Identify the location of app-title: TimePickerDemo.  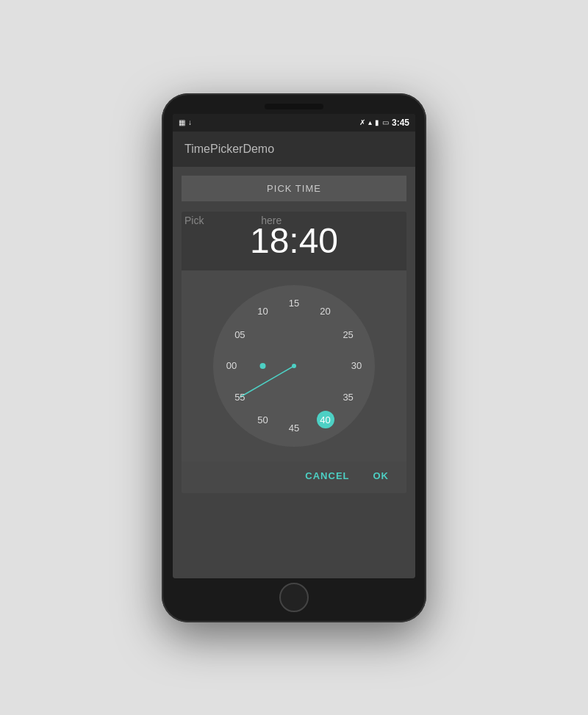
(229, 149).